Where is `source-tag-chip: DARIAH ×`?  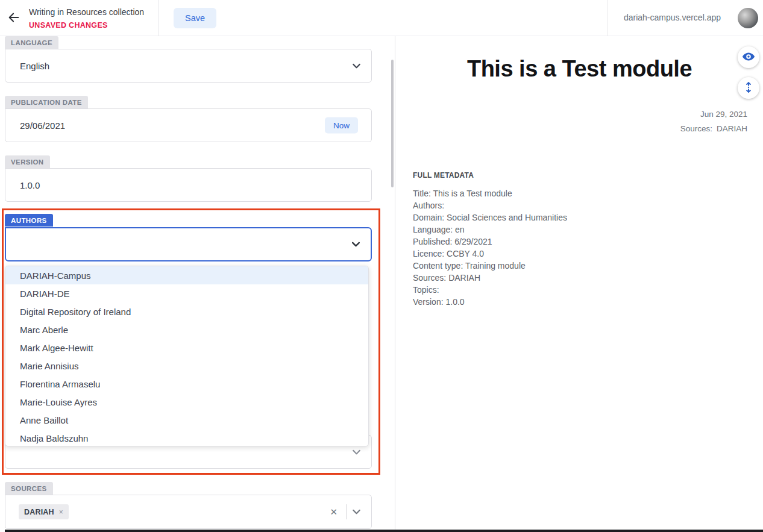
source-tag-chip: DARIAH × is located at coordinates (43, 512).